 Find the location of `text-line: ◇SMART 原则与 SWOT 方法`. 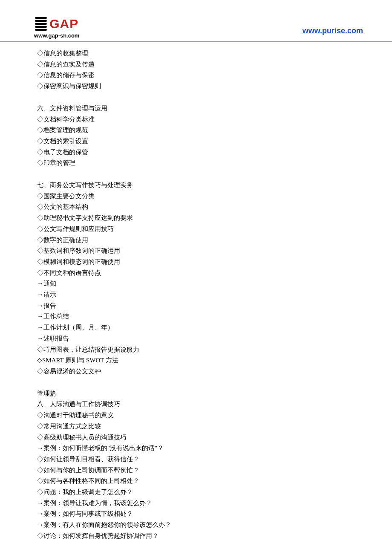

text-line: ◇SMART 原则与 SWOT 方法 is located at coordinates (215, 361).